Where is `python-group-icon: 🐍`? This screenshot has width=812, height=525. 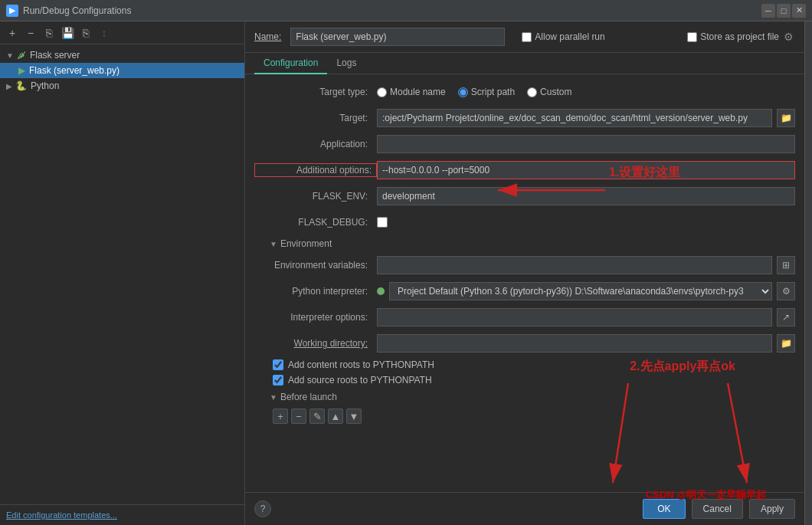 python-group-icon: 🐍 is located at coordinates (21, 86).